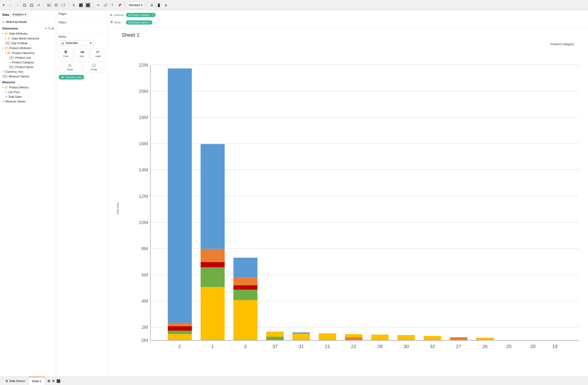 This screenshot has width=588, height=385. What do you see at coordinates (6, 92) in the screenshot?
I see `hash-icon: ✦` at bounding box center [6, 92].